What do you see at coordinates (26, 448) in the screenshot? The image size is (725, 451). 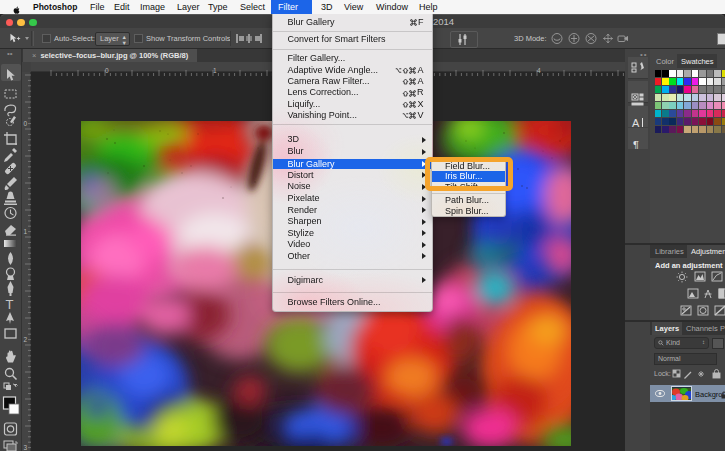 I see `svg-text: 3` at bounding box center [26, 448].